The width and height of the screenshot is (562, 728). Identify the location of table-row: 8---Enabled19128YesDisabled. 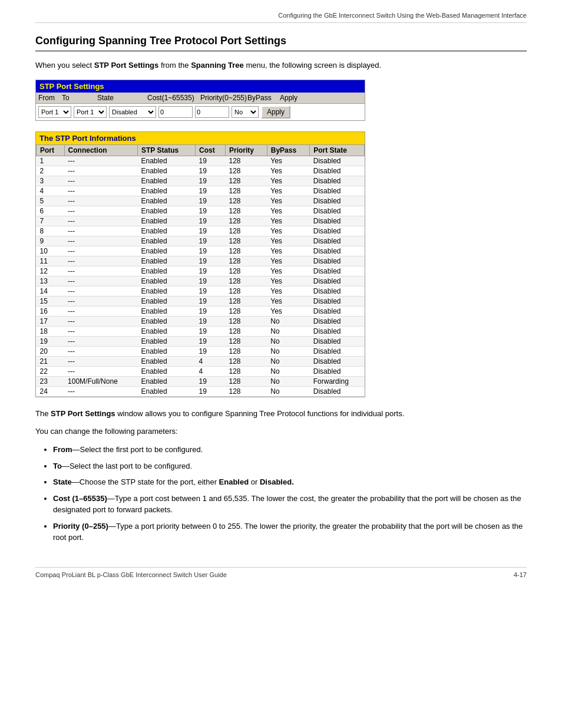
(200, 231).